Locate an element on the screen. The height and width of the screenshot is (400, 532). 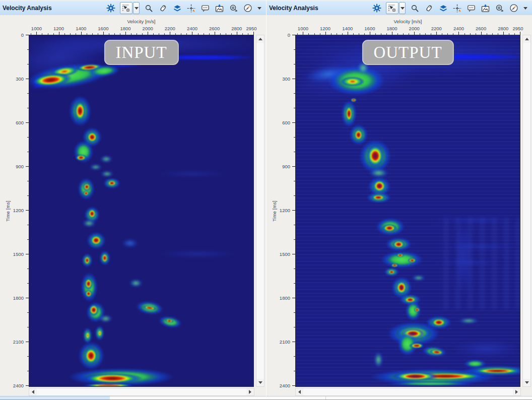
x-tick-label: 1800 is located at coordinates (125, 28).